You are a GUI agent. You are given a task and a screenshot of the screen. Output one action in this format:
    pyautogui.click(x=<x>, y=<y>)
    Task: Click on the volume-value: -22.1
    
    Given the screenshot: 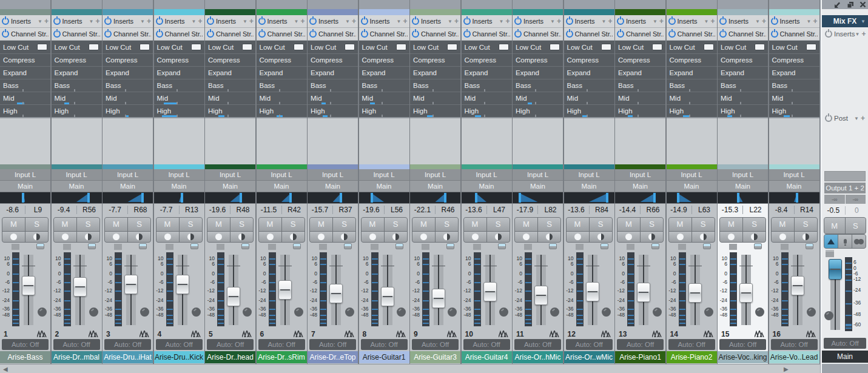 What is the action you would take?
    pyautogui.click(x=422, y=210)
    